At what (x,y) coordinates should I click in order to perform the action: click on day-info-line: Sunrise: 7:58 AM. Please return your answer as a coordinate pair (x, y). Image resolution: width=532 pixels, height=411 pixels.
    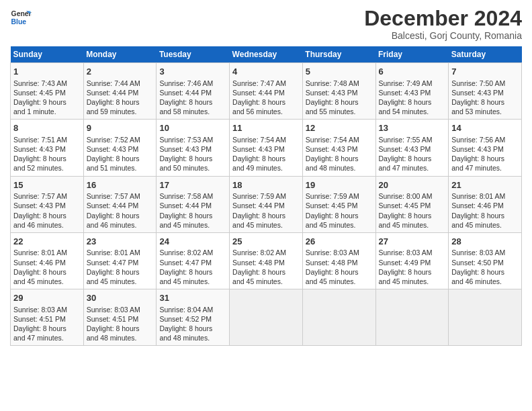
    Looking at the image, I should click on (193, 196).